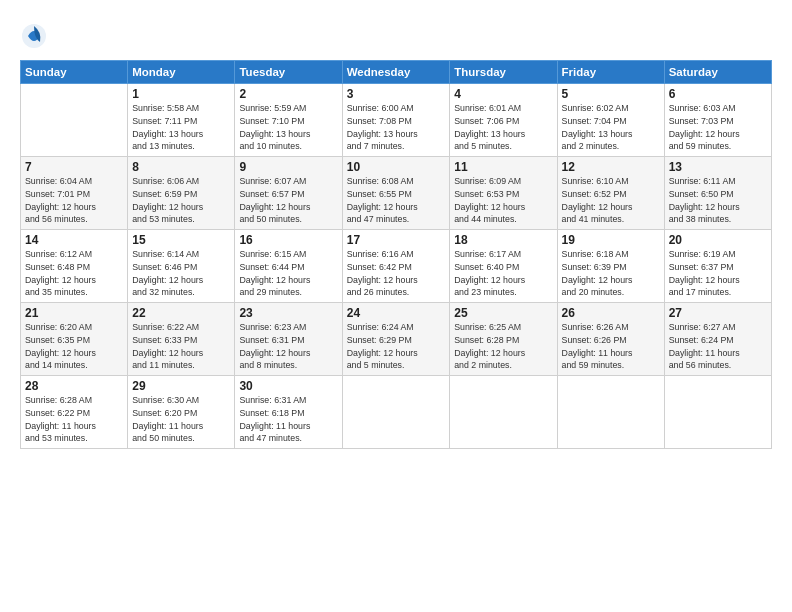 This screenshot has width=792, height=612. Describe the element at coordinates (396, 128) in the screenshot. I see `day-info: Sunrise: 6:00 AMSunset: 7:08 PMDaylight:…` at that location.